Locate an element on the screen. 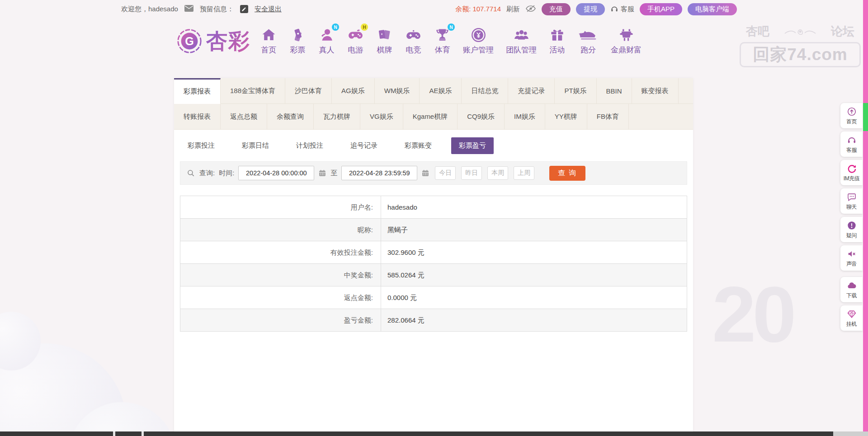 Image resolution: width=868 pixels, height=436 pixels. nav-item-egame: H 电游 is located at coordinates (355, 41).